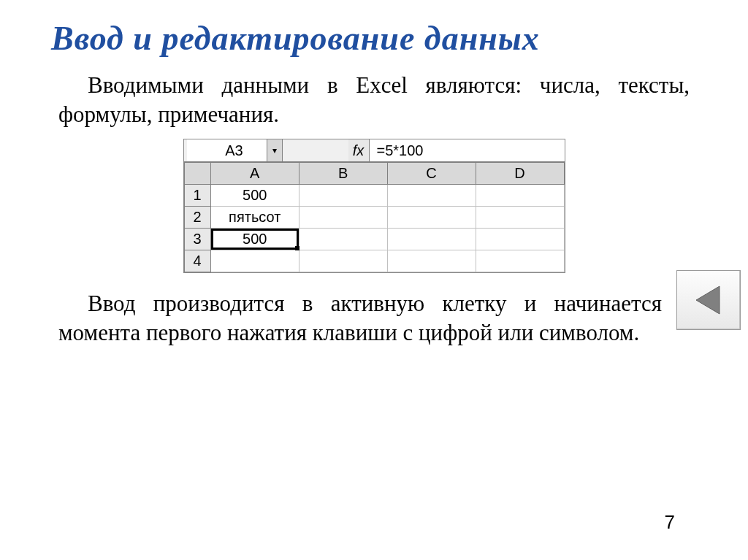 This screenshot has height=560, width=748. I want to click on slide-title: Ввод и редактирование данных, so click(374, 38).